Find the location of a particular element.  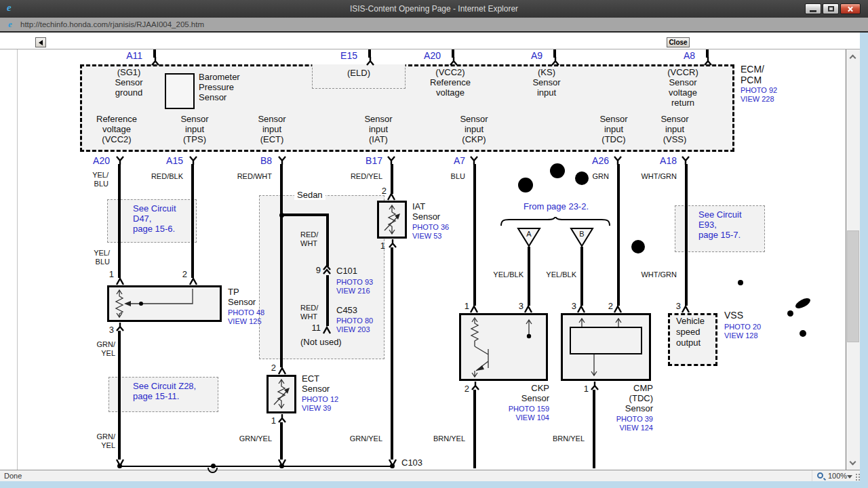

c453-view-link: VIEW 203 is located at coordinates (353, 329).